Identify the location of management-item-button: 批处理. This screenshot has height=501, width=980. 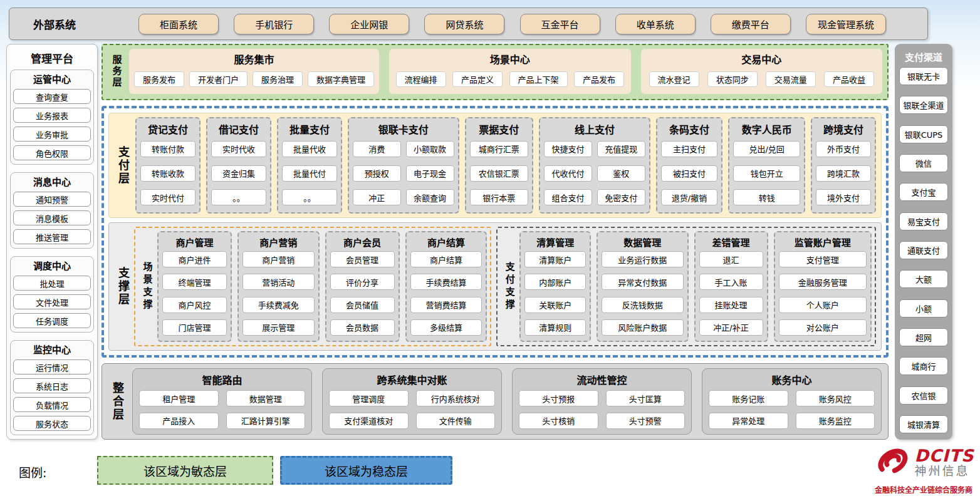
(52, 283).